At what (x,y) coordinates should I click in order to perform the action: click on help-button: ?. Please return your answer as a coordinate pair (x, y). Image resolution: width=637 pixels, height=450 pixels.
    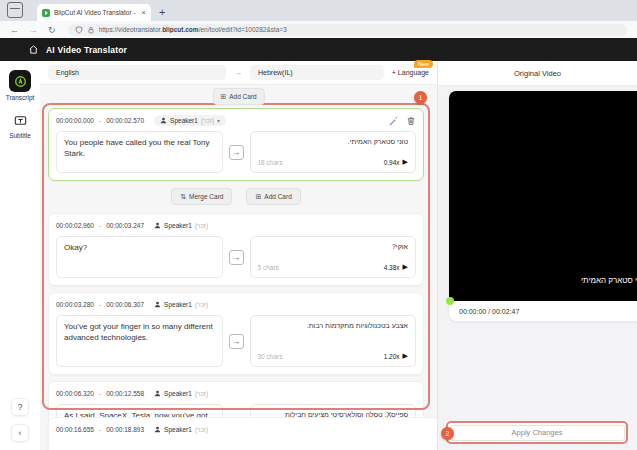
    Looking at the image, I should click on (20, 407).